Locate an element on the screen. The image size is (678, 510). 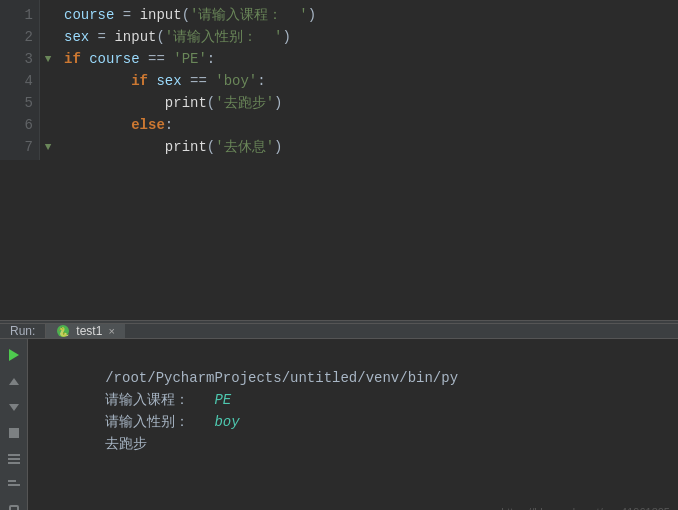
stop-icon is located at coordinates (14, 433).